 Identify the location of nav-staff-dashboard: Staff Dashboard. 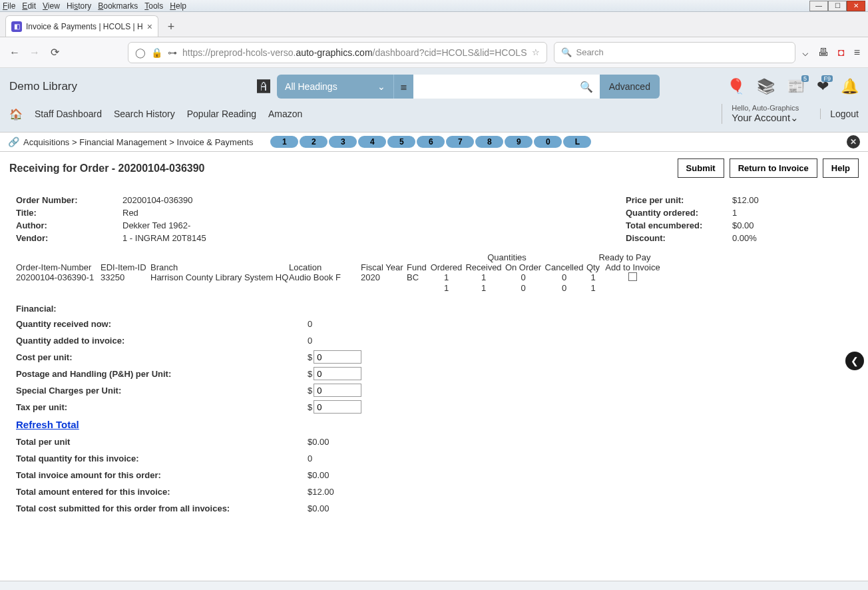
(68, 114).